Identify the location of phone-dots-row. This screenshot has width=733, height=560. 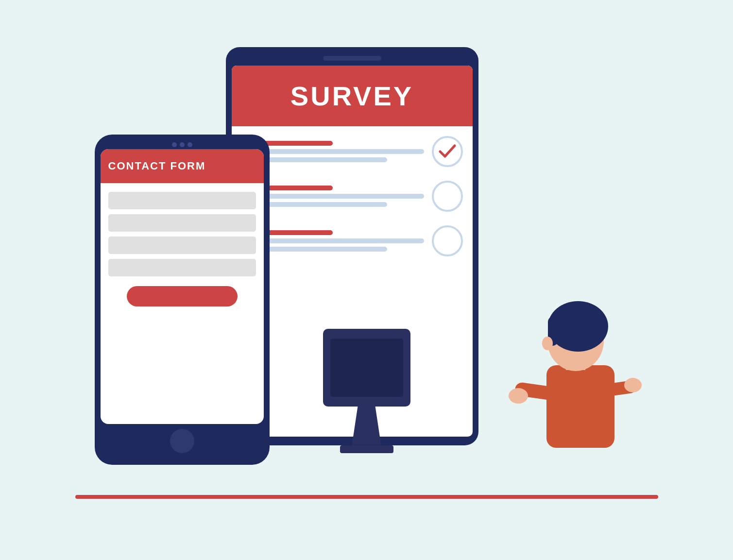
(182, 145).